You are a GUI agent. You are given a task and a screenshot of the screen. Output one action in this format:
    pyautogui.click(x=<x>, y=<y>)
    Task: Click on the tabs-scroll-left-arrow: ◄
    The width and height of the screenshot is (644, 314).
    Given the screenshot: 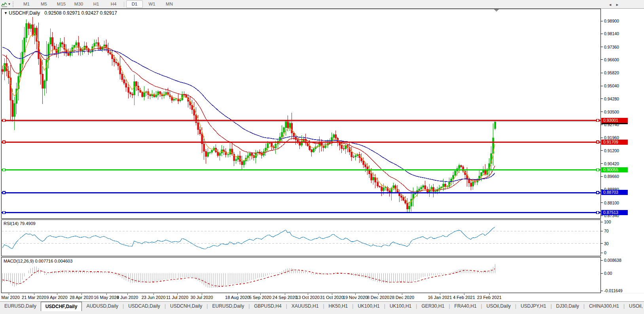 What is the action you would take?
    pyautogui.click(x=610, y=5)
    